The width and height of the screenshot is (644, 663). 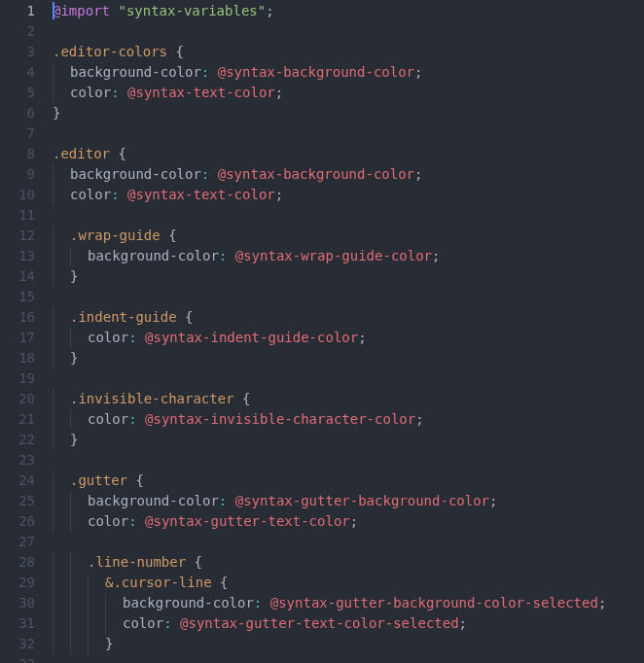 I want to click on line-number: 29, so click(x=21, y=583).